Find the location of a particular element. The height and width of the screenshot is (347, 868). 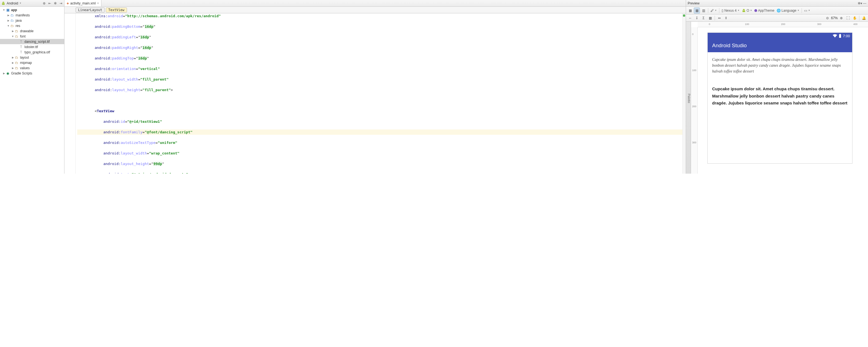

device-appbar: Android Studio is located at coordinates (780, 45).